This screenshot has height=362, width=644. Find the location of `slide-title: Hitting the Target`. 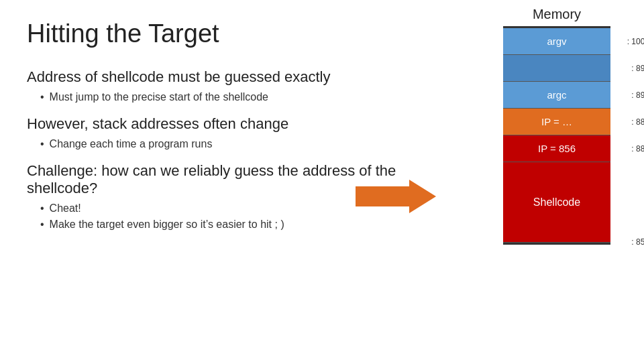

slide-title: Hitting the Target is located at coordinates (221, 34).